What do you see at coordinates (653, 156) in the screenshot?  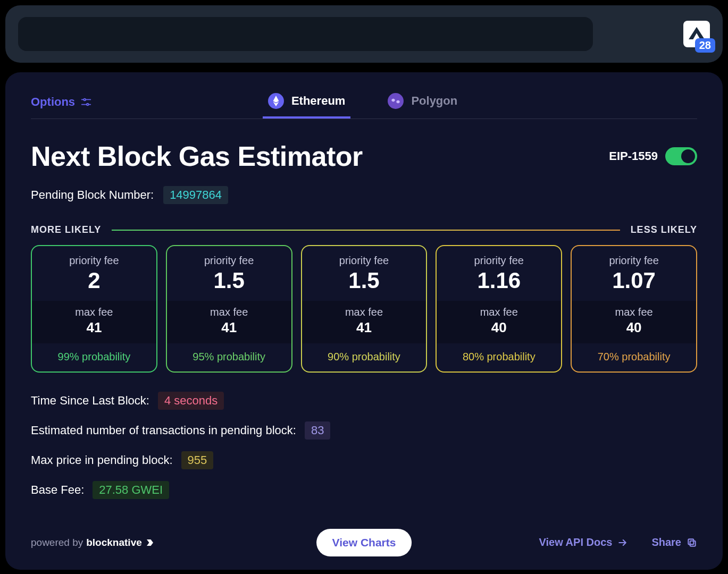 I see `eip-toggle-wrap: EIP-1559` at bounding box center [653, 156].